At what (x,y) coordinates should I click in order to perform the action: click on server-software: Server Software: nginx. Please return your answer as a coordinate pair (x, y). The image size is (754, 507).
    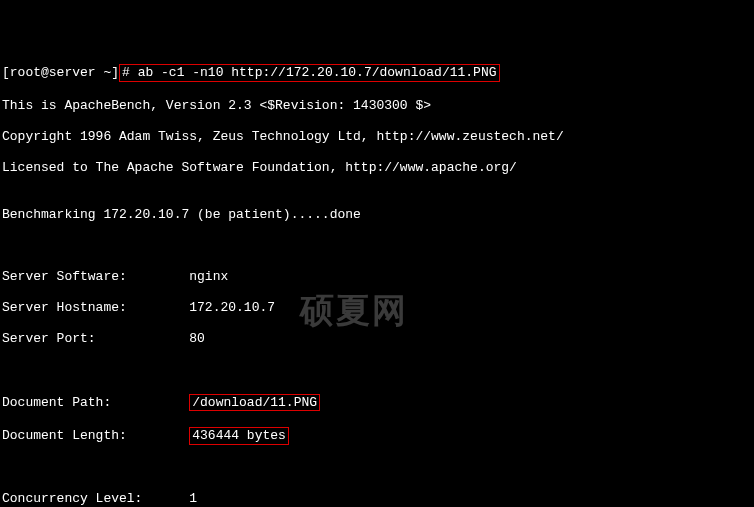
    Looking at the image, I should click on (377, 277).